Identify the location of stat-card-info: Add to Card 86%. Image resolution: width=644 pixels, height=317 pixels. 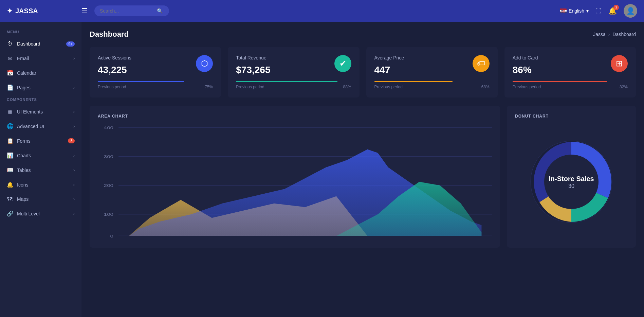
(526, 65).